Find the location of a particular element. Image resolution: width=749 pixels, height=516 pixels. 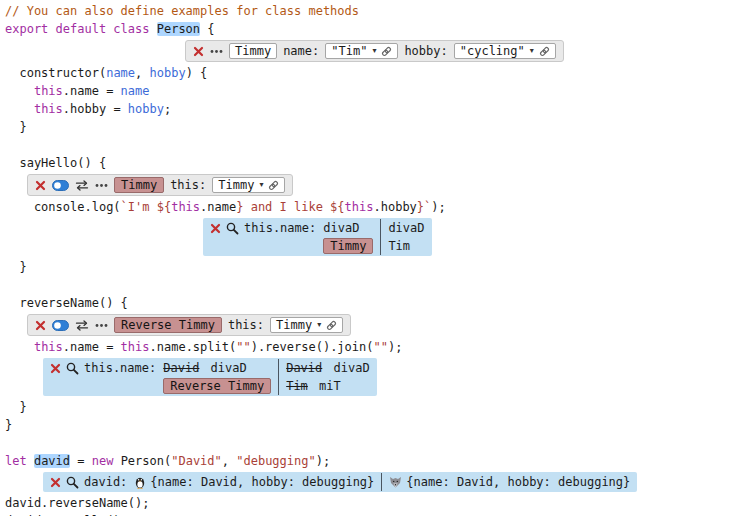

this-label: this: is located at coordinates (246, 326).